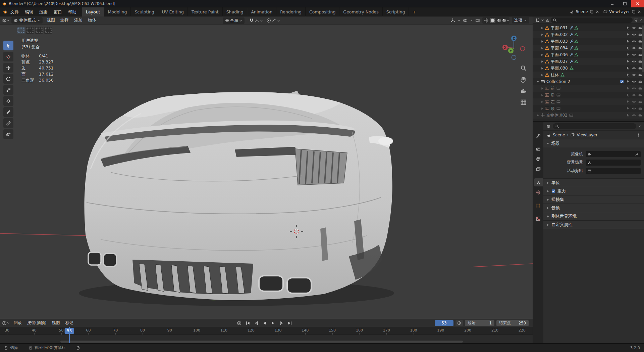  Describe the element at coordinates (513, 323) in the screenshot. I see `frame-end-field: 结束点250` at that location.